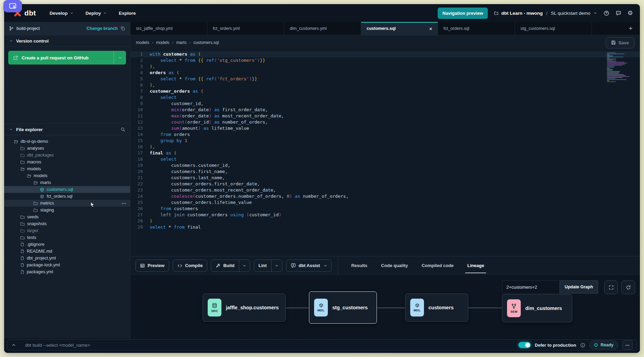 This screenshot has width=644, height=357. I want to click on tree-item-metrics: metrics⋯, so click(67, 203).